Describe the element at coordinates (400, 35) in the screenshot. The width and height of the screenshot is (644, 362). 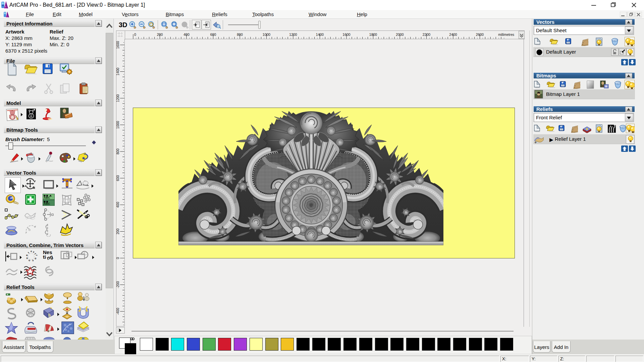
I see `svg-text: 2000` at that location.